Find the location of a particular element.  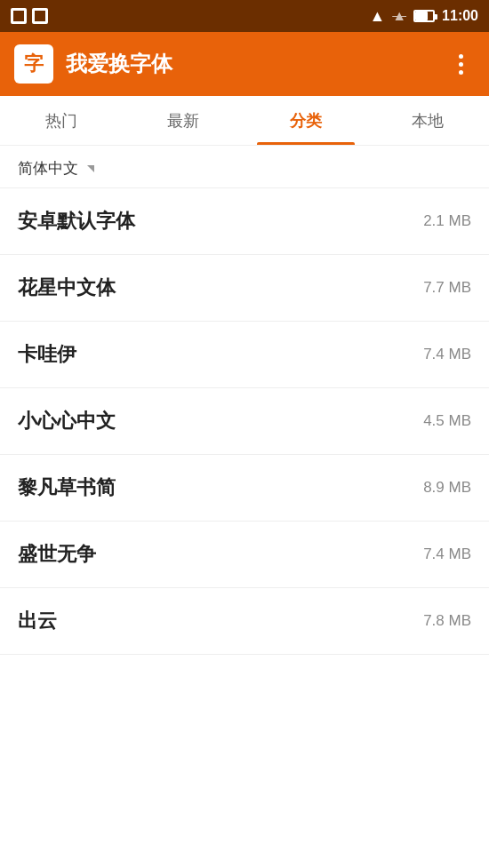

font-name: 安卓默认字体 is located at coordinates (76, 221).